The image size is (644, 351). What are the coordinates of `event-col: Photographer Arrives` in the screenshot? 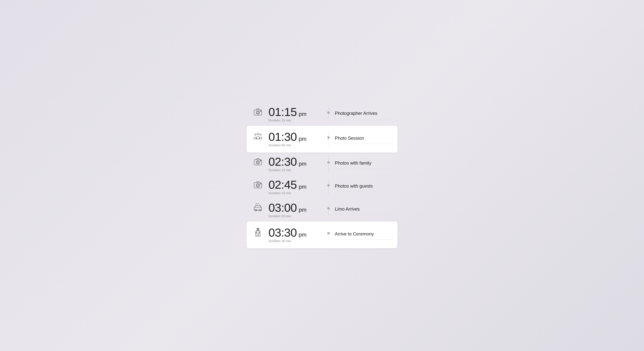 It's located at (362, 112).